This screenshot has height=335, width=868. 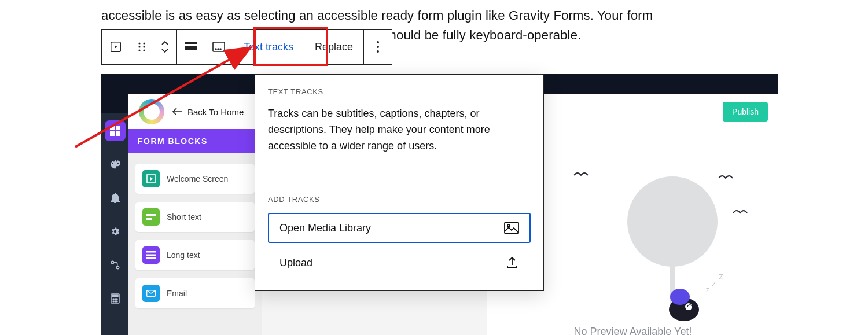 What do you see at coordinates (197, 179) in the screenshot?
I see `block-welcome-label: Welcome Screen` at bounding box center [197, 179].